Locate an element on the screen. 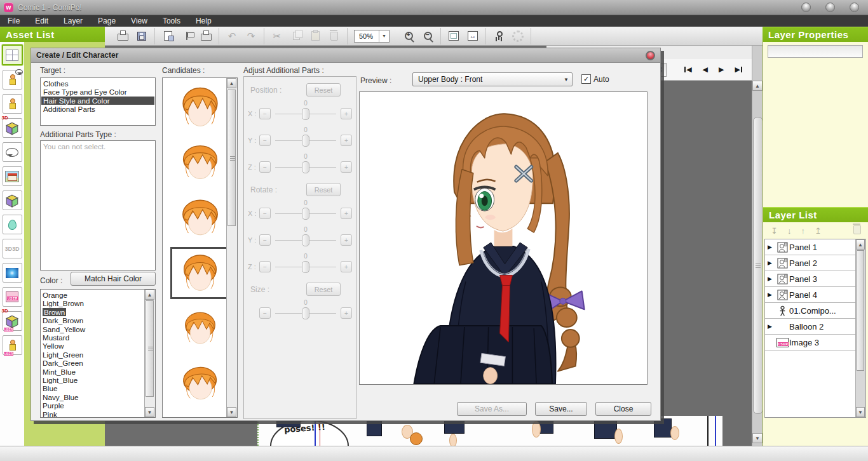 The width and height of the screenshot is (868, 461). target-item: Hair Style and Color is located at coordinates (98, 100).